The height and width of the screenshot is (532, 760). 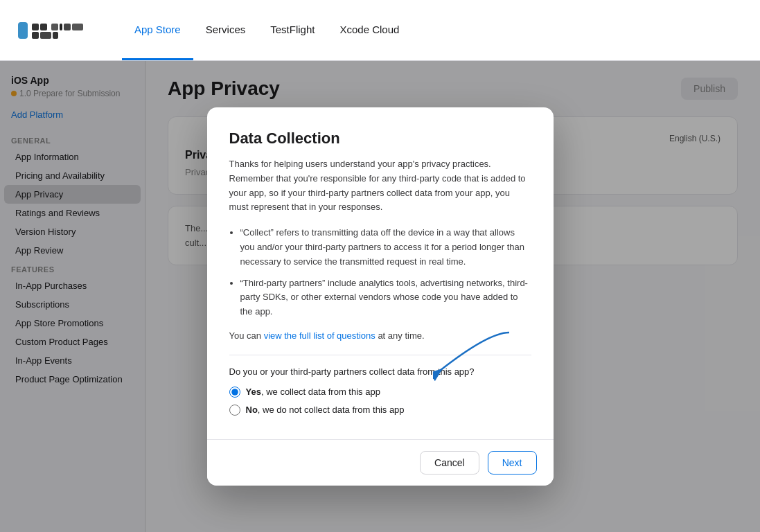 I want to click on next-button: Next, so click(x=513, y=463).